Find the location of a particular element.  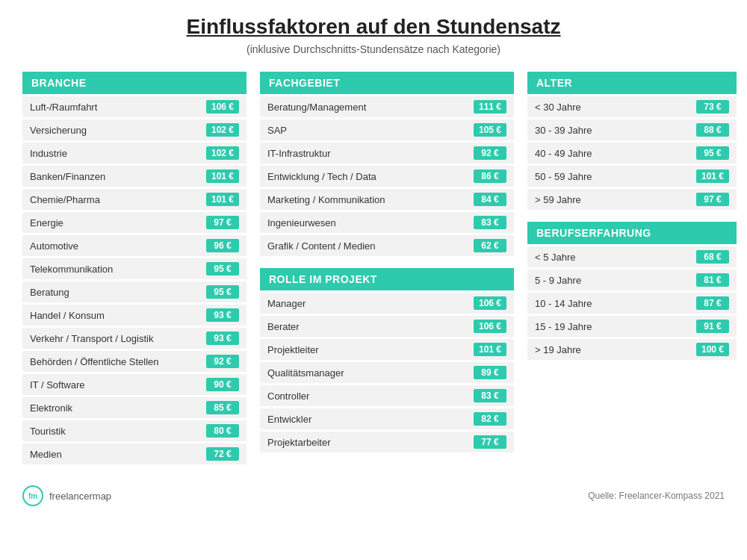

page-title: Einflussfaktoren auf den Stundensatz is located at coordinates (374, 27).